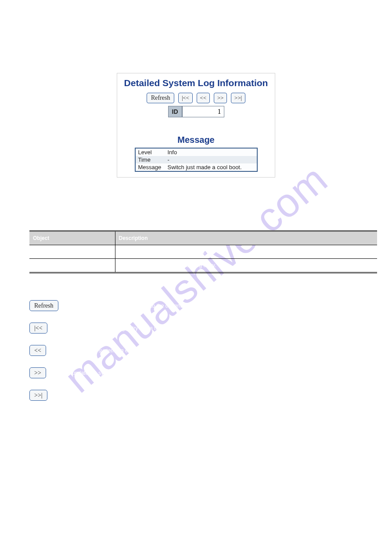 The image size is (392, 555). Describe the element at coordinates (211, 160) in the screenshot. I see `msg-val: -` at that location.